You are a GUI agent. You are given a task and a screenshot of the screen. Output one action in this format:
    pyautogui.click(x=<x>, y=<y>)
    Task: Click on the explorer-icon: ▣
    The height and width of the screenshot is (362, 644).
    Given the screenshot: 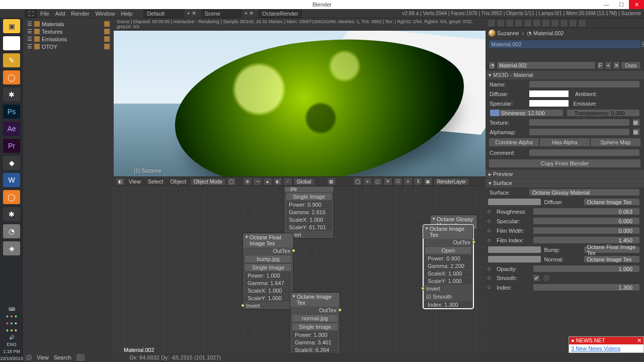 What is the action you would take?
    pyautogui.click(x=12, y=26)
    